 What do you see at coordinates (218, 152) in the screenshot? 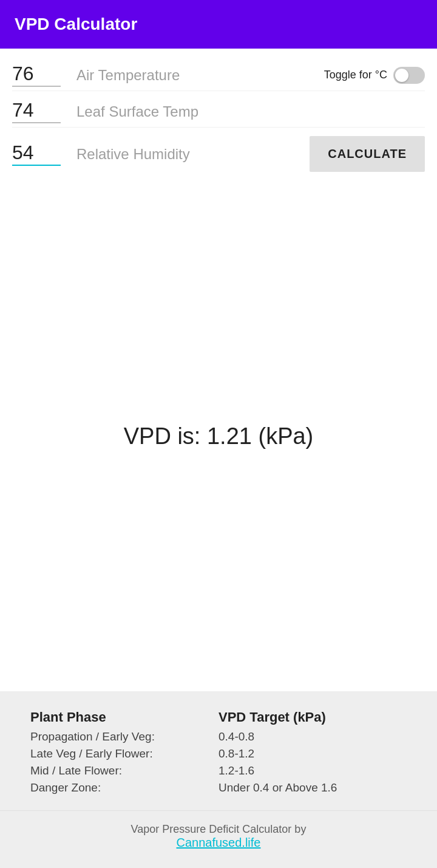
I see `humidity-row: Relative Humidity CALCULATE` at bounding box center [218, 152].